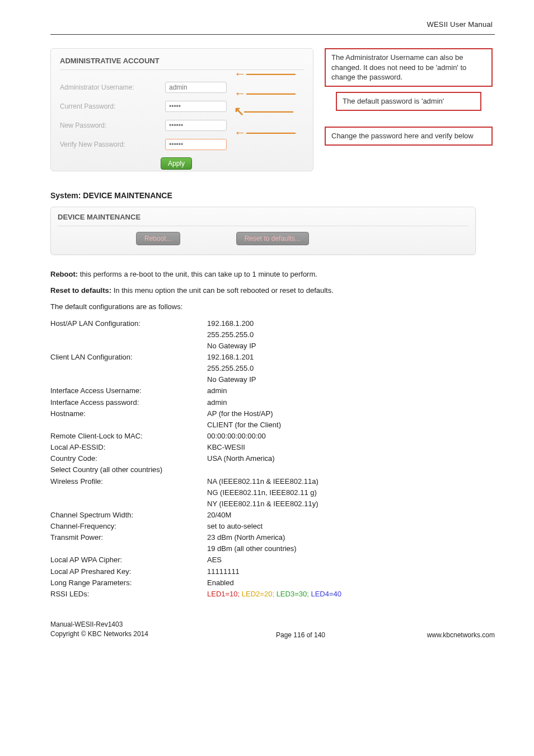  I want to click on cfg-label: Long Range Parameters:, so click(129, 583).